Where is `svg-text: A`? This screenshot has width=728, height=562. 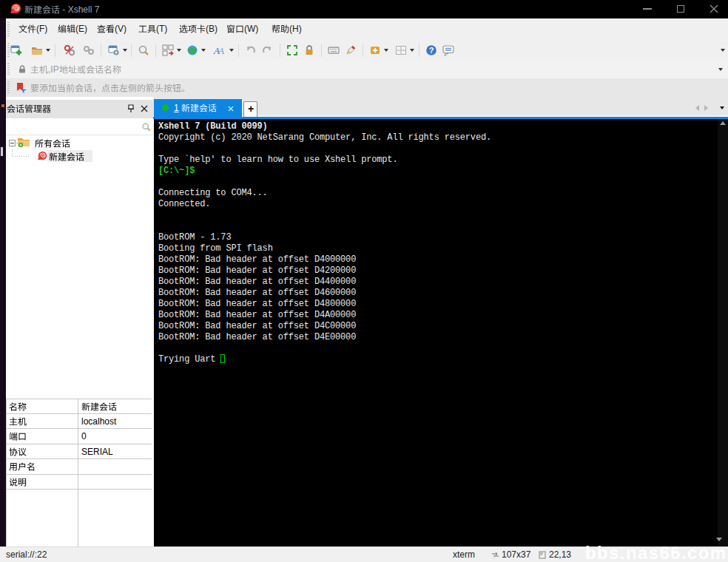
svg-text: A is located at coordinates (220, 50).